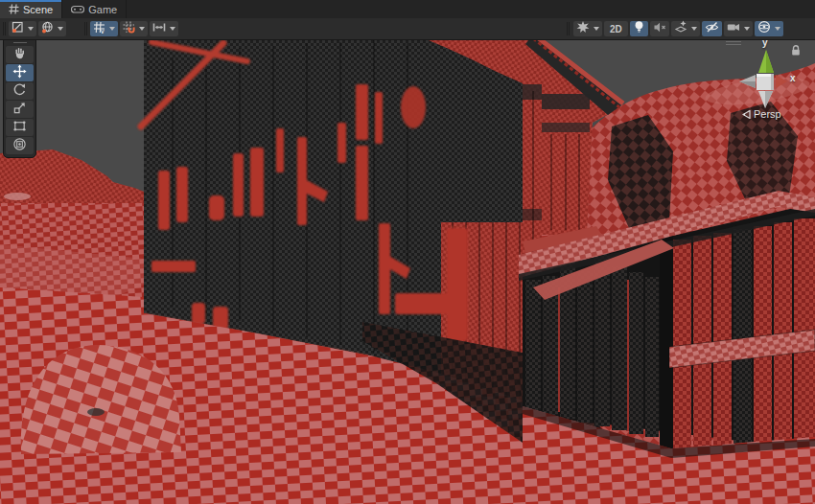  I want to click on visibility-icon, so click(711, 29).